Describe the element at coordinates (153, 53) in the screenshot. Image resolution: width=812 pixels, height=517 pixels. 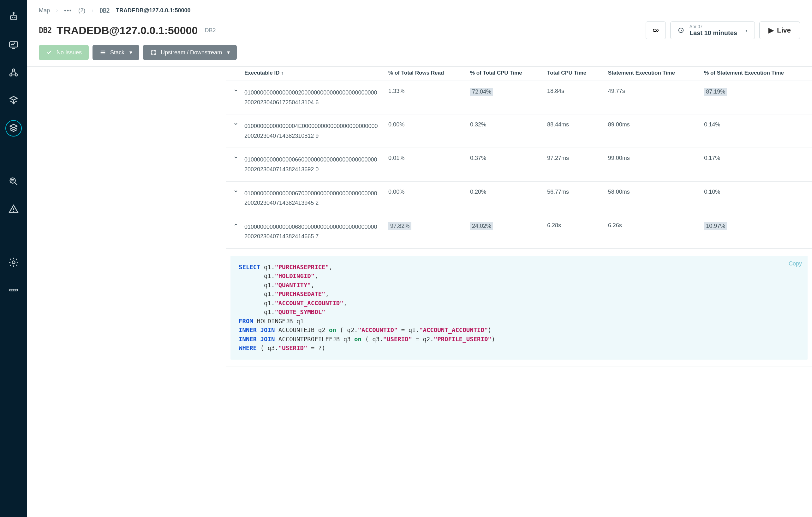
I see `network-icon` at that location.